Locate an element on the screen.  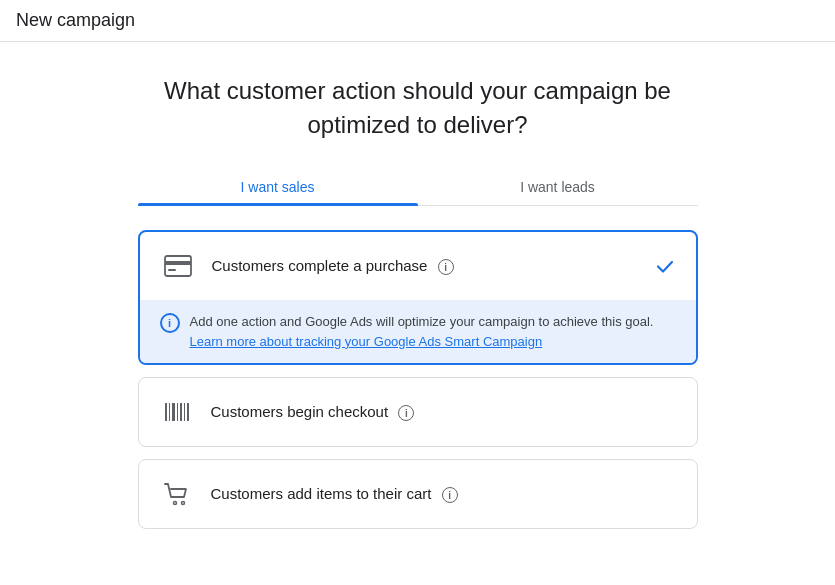
page-header: New campaign is located at coordinates (418, 21).